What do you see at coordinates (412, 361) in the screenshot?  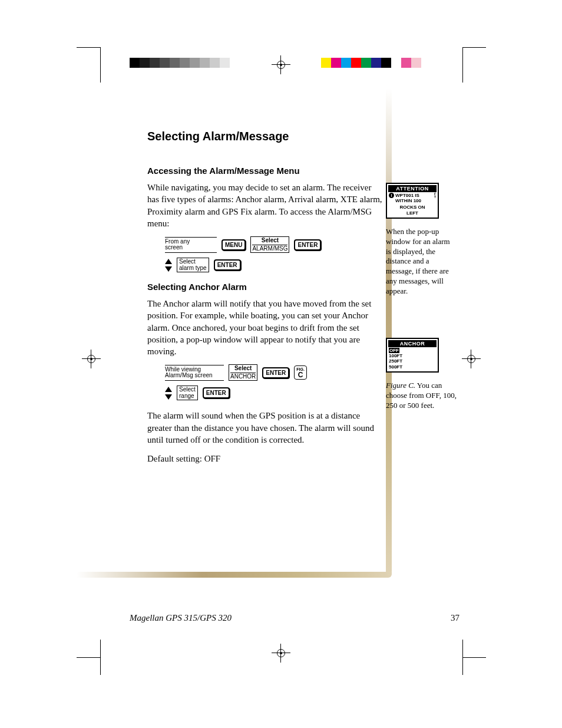 I see `anchor-option: 250FT` at bounding box center [412, 361].